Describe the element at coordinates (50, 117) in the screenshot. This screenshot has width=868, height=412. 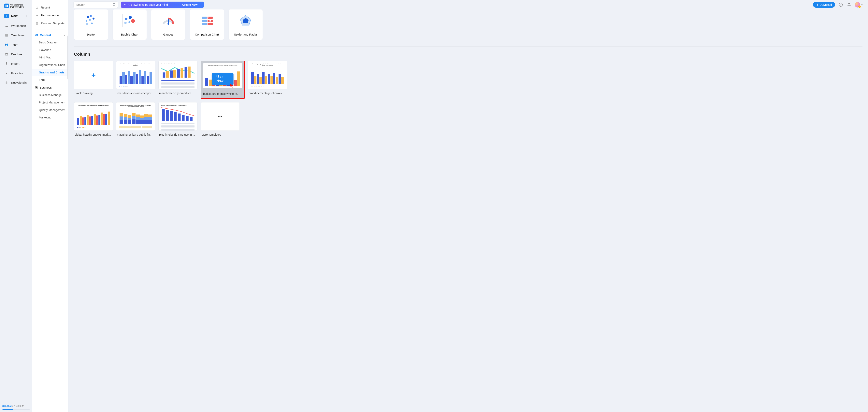
I see `subitem-marketing: Marketing` at that location.